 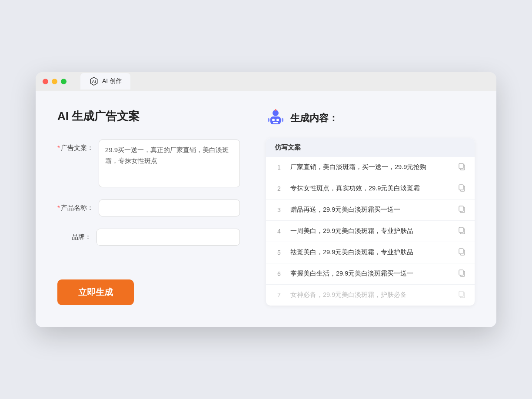 What do you see at coordinates (370, 253) in the screenshot?
I see `table-row: 5祛斑美白，29.9元美白淡斑霜，专业护肤品` at bounding box center [370, 253].